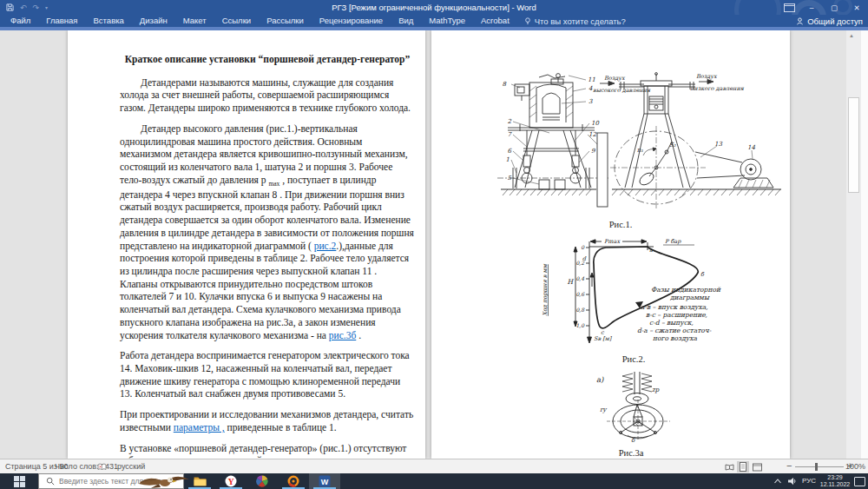  I want to click on subscript: max, so click(274, 184).